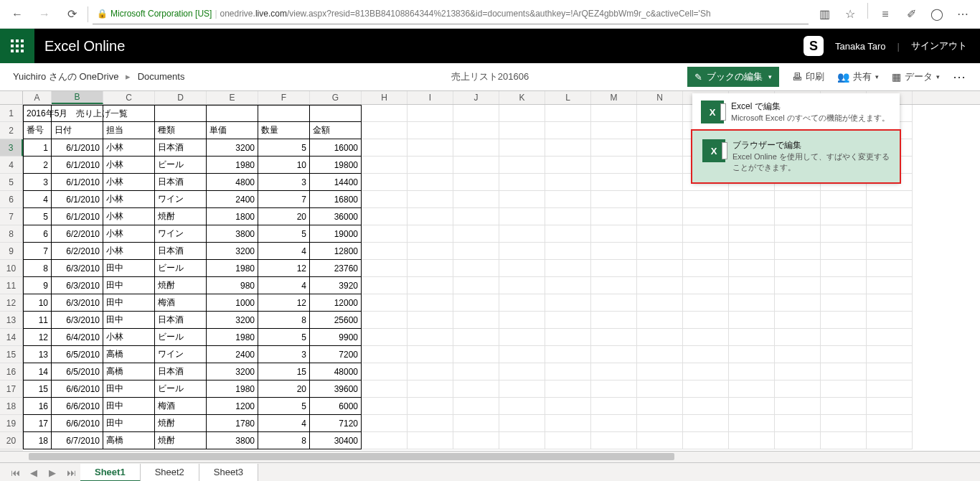 The image size is (980, 481). Describe the element at coordinates (37, 389) in the screenshot. I see `cell: 15` at that location.